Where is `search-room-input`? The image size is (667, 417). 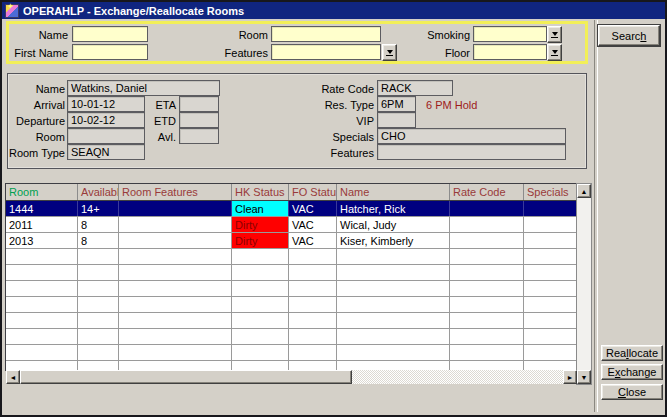 search-room-input is located at coordinates (326, 34).